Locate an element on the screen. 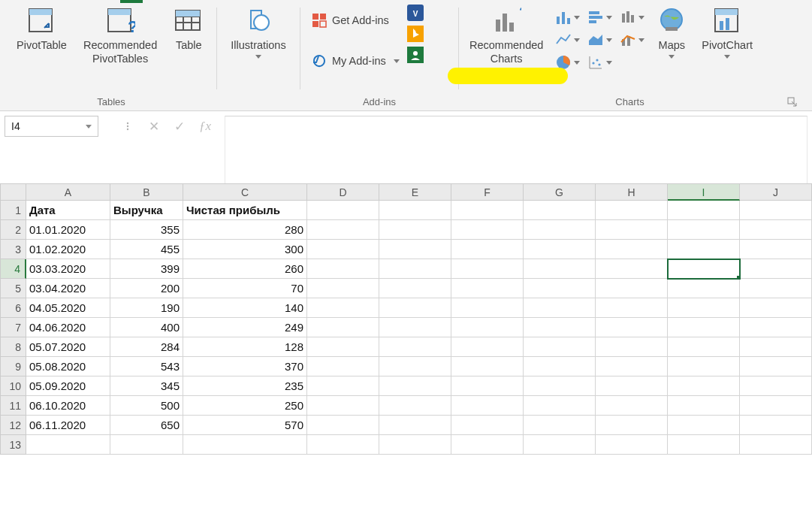 This screenshot has height=508, width=812. cancel-formula-button: ✕ is located at coordinates (154, 126).